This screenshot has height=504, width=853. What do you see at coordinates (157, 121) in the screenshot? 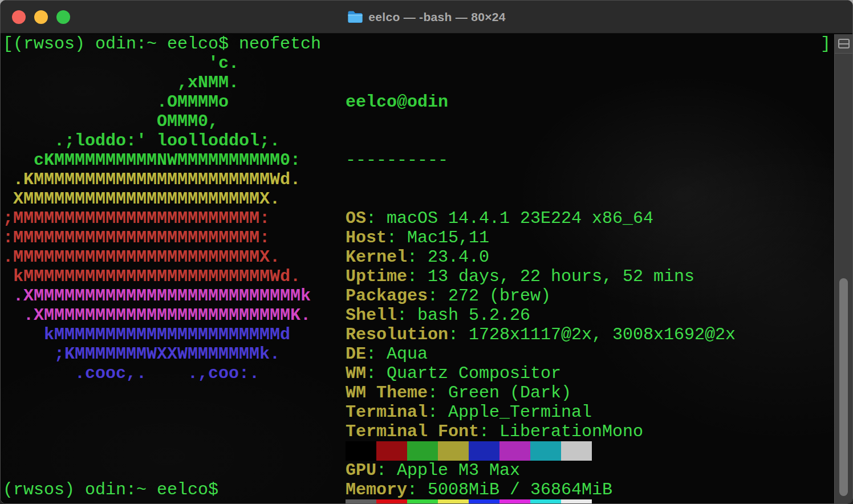
I see `art-line: OMMM0,` at bounding box center [157, 121].